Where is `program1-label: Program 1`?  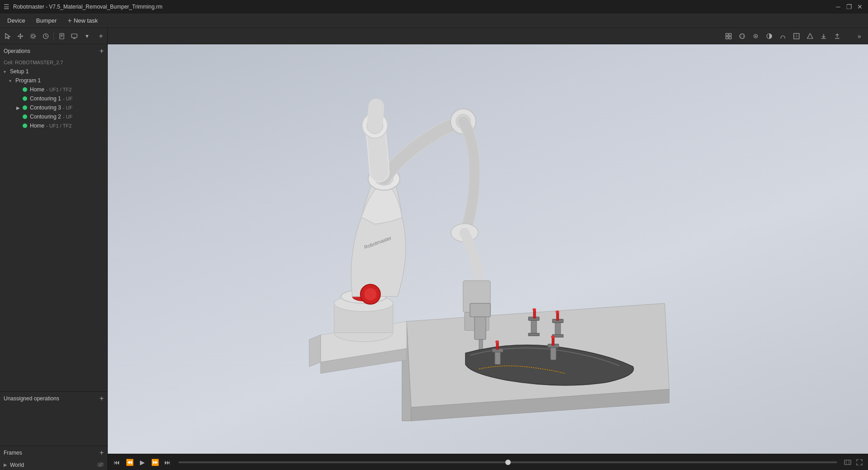
program1-label: Program 1 is located at coordinates (28, 81).